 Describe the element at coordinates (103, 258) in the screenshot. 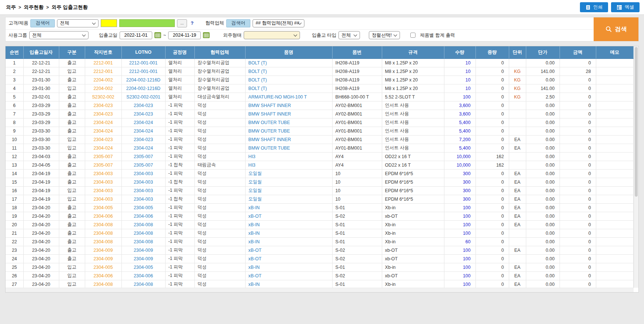

I see `cell-work-order: 2304-009` at that location.